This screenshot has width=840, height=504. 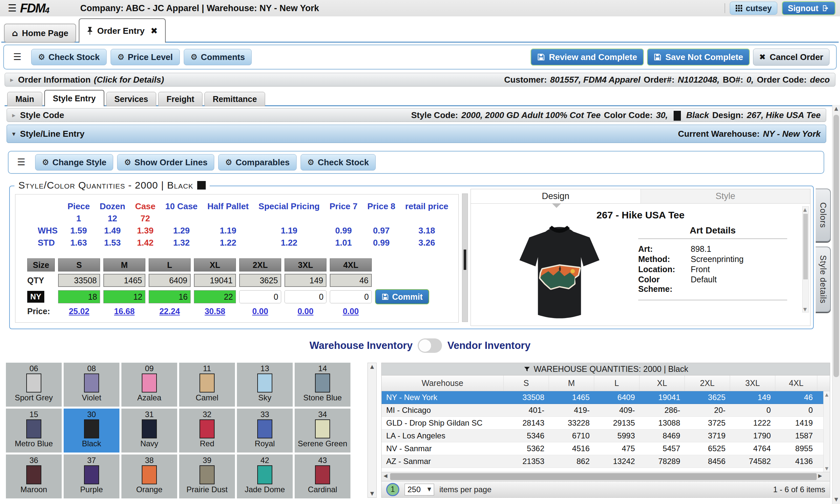 What do you see at coordinates (145, 57) in the screenshot?
I see `price-level-button: ⚙ Price Level` at bounding box center [145, 57].